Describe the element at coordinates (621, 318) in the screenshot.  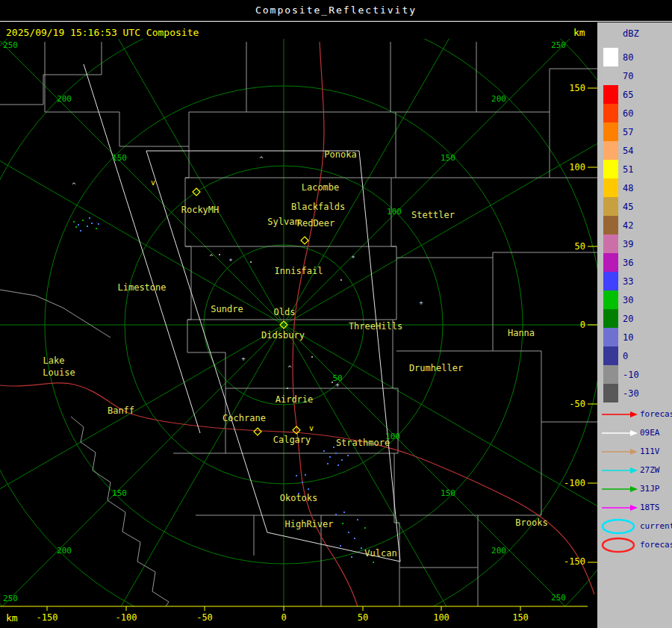
I see `colorbar-row: 20` at that location.